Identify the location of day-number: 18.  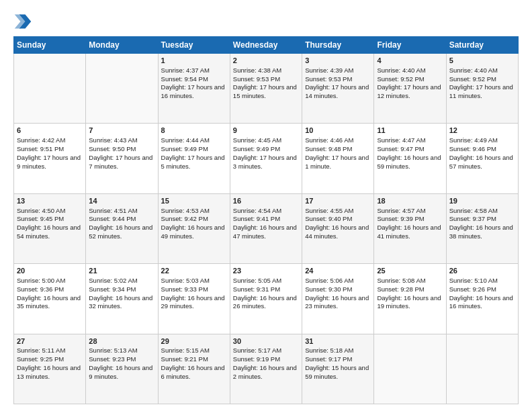
(410, 201).